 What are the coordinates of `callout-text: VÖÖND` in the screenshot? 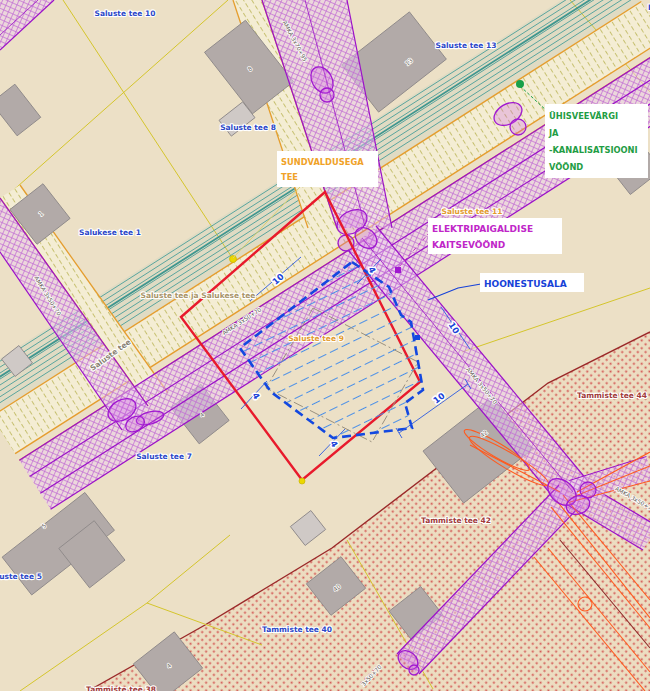 It's located at (566, 167).